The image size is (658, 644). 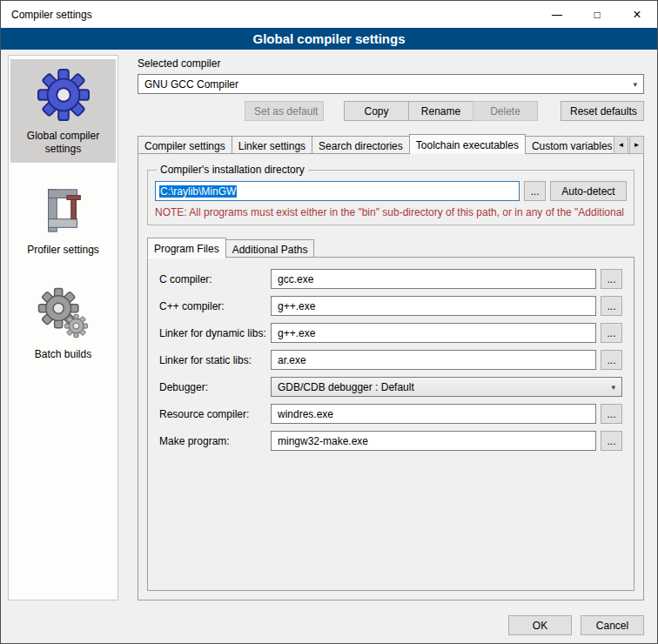 I want to click on debugger-value: GDB/CDB debugger : Default, so click(x=346, y=387).